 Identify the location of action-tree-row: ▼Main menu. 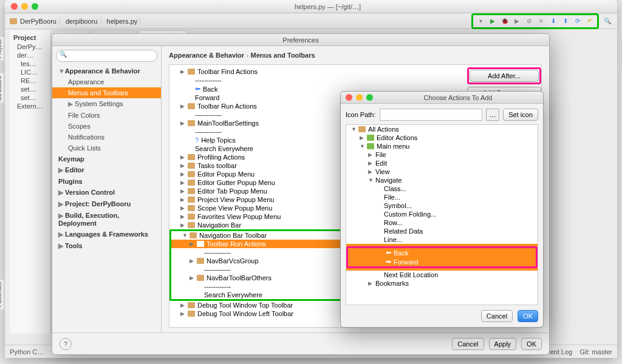
(442, 146).